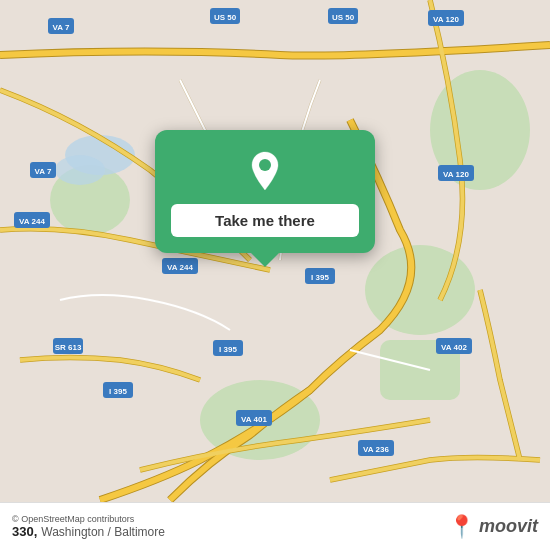  What do you see at coordinates (88, 526) in the screenshot?
I see `bottom-left: © OpenStreetMap contributors 330, Washin…` at bounding box center [88, 526].